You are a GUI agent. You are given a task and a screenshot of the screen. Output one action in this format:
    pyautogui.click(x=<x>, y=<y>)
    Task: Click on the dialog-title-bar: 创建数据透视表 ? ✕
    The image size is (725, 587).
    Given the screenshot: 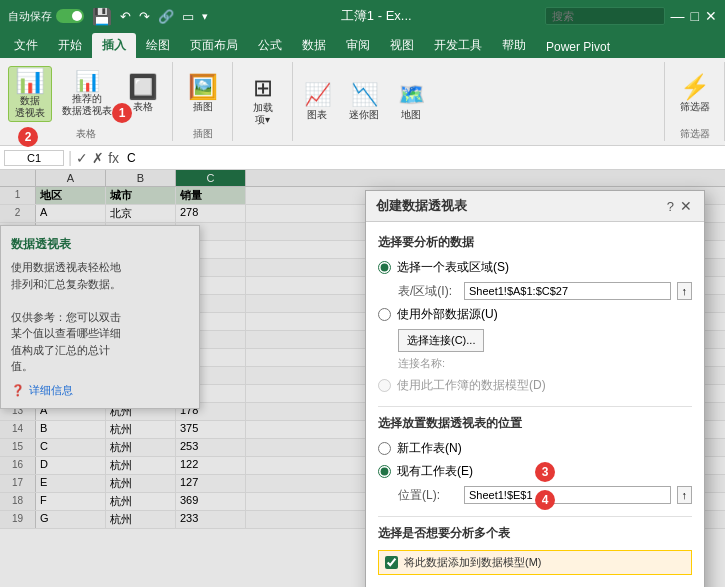 What is the action you would take?
    pyautogui.click(x=535, y=206)
    